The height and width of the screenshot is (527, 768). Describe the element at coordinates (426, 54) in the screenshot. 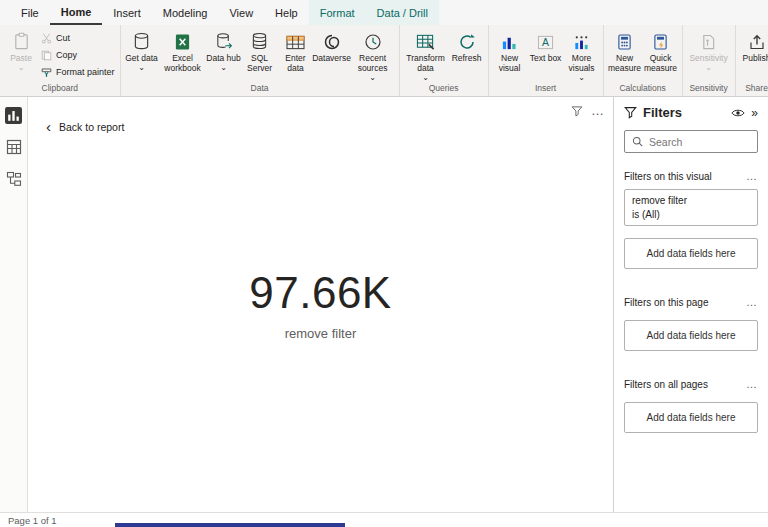

I see `transform-data-button: Transform data ⌄` at that location.